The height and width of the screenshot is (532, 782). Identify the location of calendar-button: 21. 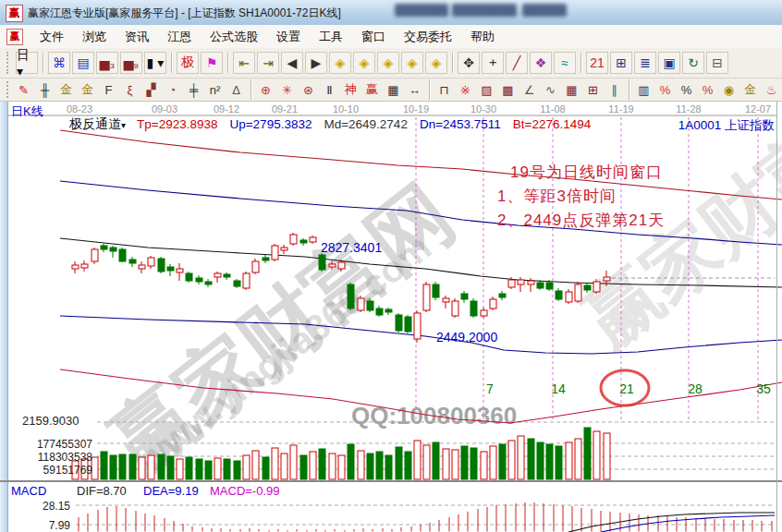
(597, 63).